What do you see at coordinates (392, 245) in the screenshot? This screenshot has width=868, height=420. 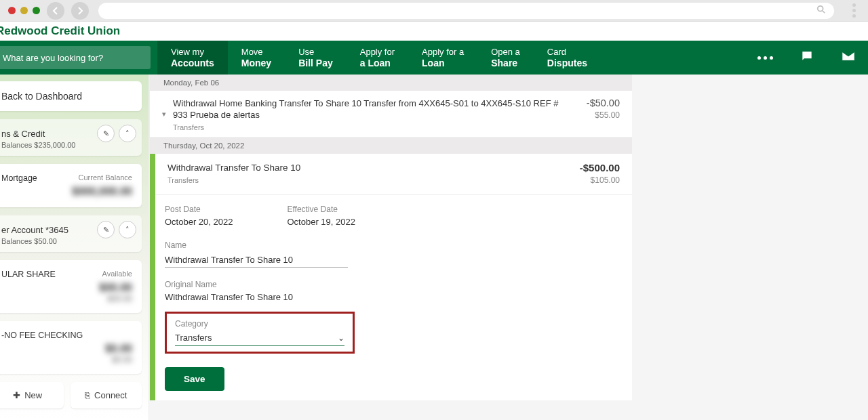 I see `name-label: Name` at bounding box center [392, 245].